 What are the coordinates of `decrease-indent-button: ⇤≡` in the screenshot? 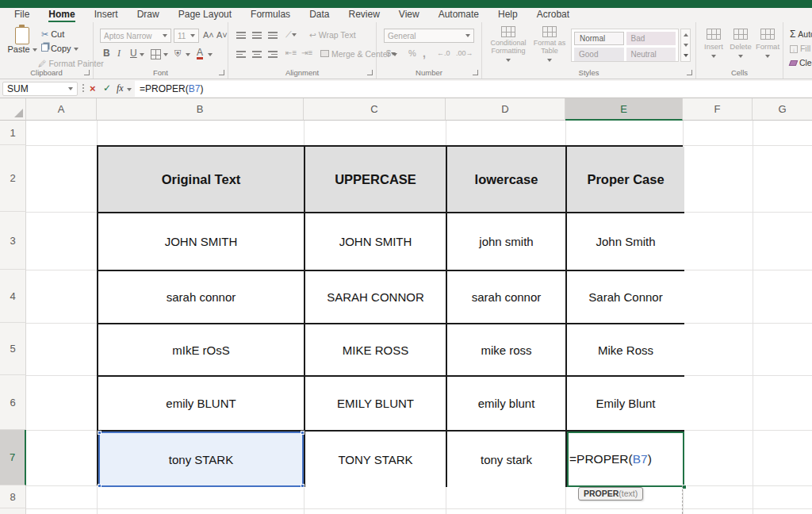 It's located at (291, 52).